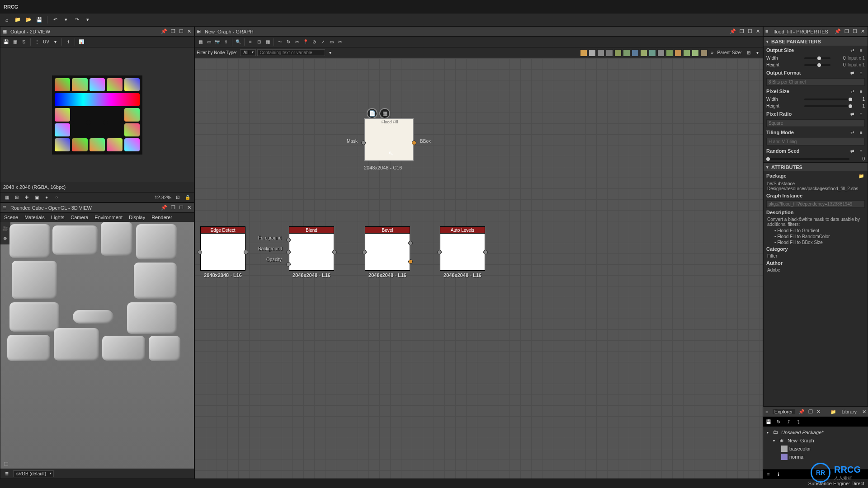  I want to click on redo-dropdown-icon: ▾, so click(88, 20).